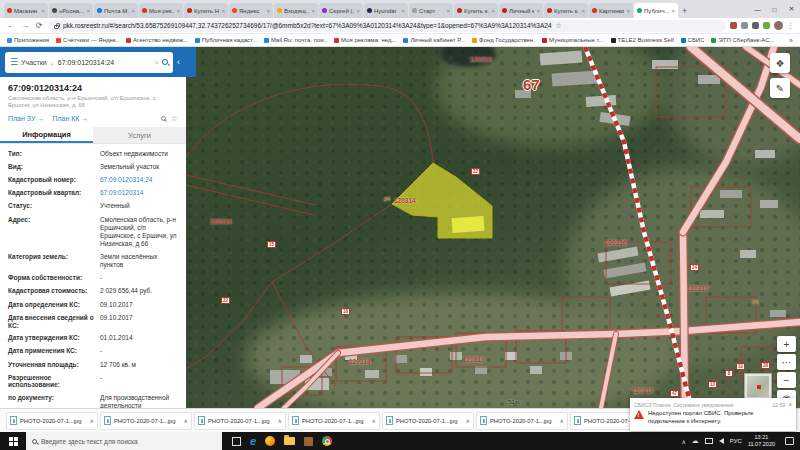  I want to click on browser-tab: Почта М... ×, so click(116, 10).